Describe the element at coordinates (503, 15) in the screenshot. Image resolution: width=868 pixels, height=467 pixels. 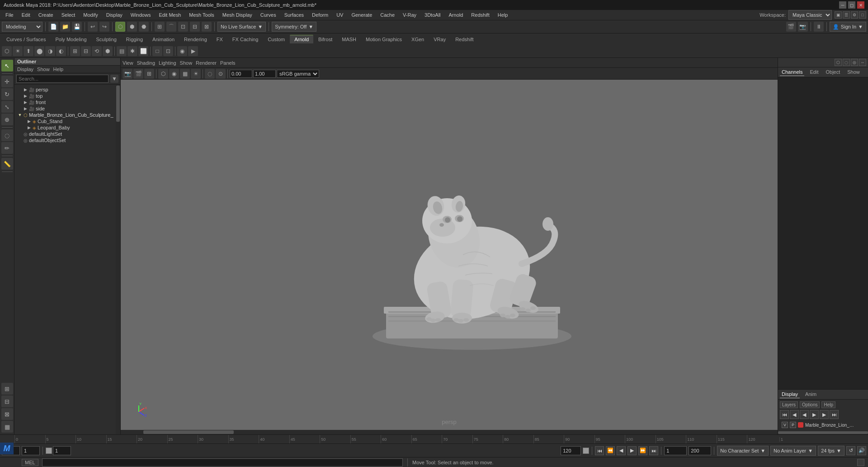
I see `menu-help: Help` at that location.